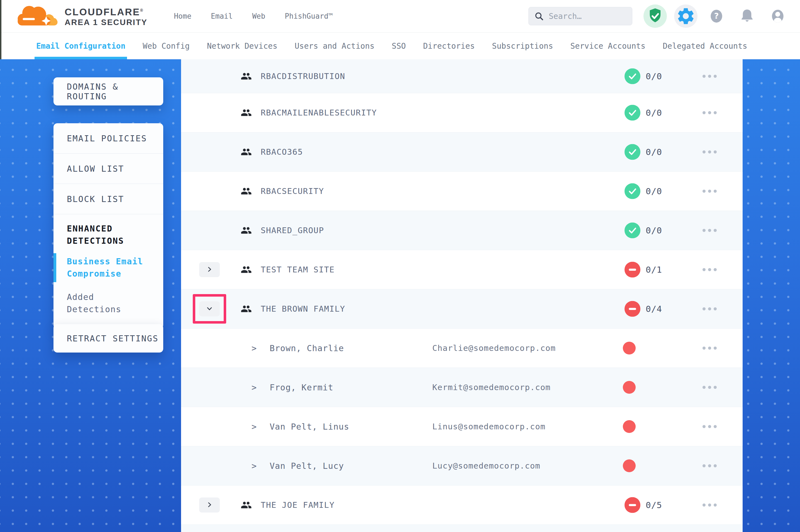  I want to click on status-blocked-icon, so click(632, 505).